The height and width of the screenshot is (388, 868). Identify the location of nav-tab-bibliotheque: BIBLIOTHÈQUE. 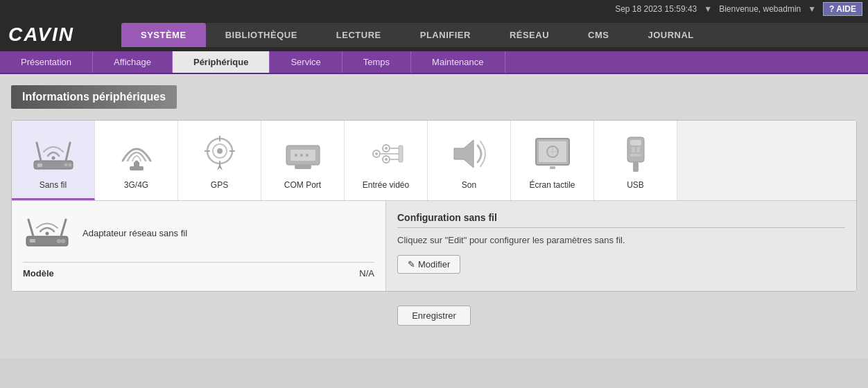
(261, 35).